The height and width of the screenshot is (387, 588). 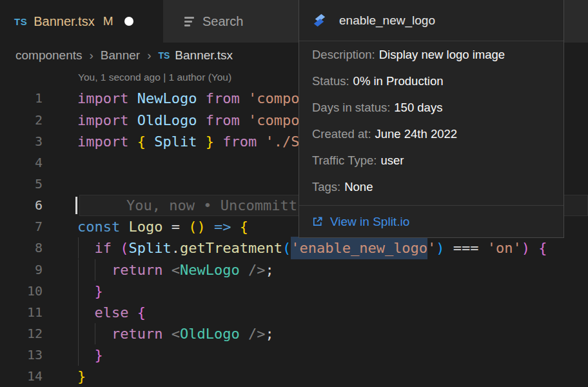 What do you see at coordinates (431, 55) in the screenshot?
I see `flag-field-description-: Description:Display new logo image` at bounding box center [431, 55].